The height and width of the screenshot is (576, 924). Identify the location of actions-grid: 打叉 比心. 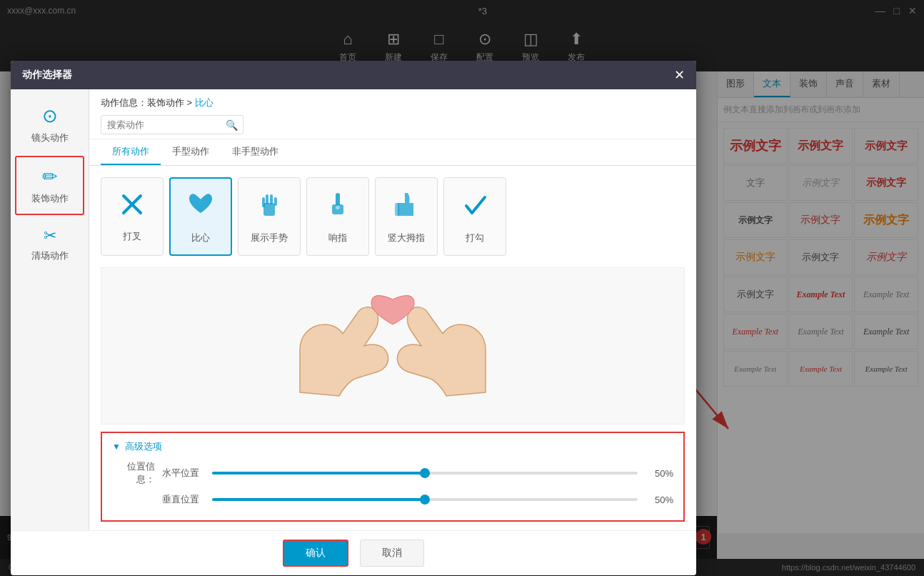
(393, 217).